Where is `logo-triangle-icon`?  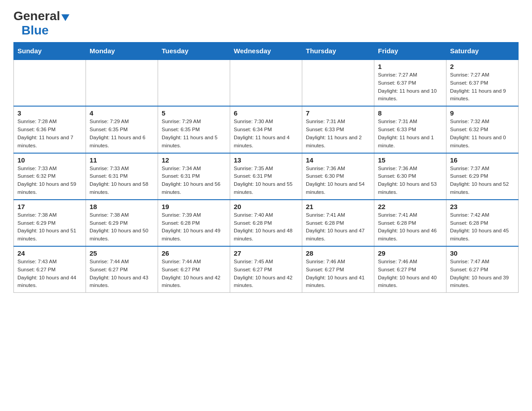 logo-triangle-icon is located at coordinates (65, 18).